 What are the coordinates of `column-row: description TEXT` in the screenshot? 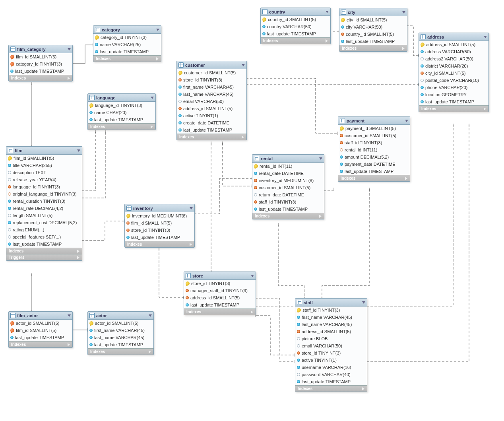 It's located at (44, 173).